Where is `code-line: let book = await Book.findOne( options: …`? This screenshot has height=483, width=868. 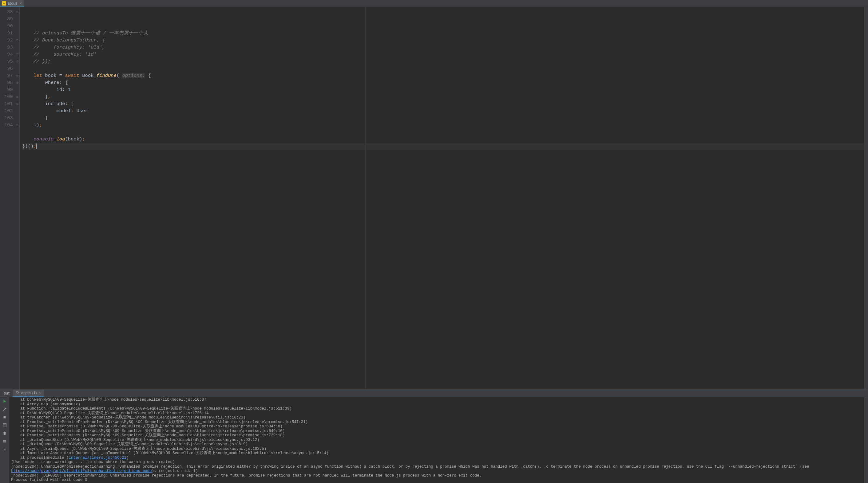
code-line: let book = await Book.findOne( options: … is located at coordinates (443, 75).